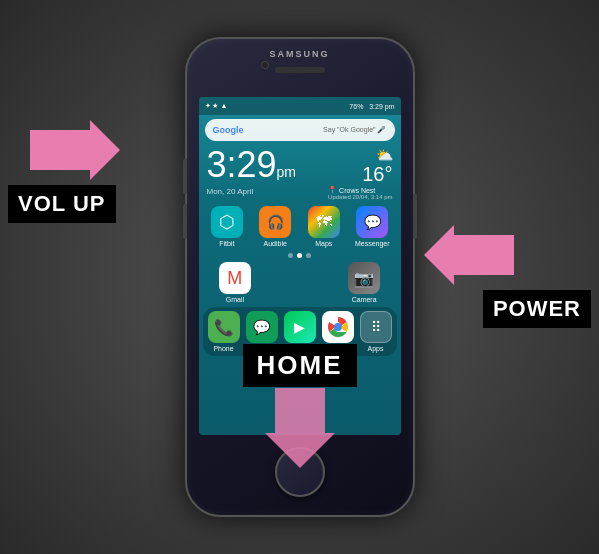 Image resolution: width=599 pixels, height=554 pixels. I want to click on home-label: HOME, so click(300, 366).